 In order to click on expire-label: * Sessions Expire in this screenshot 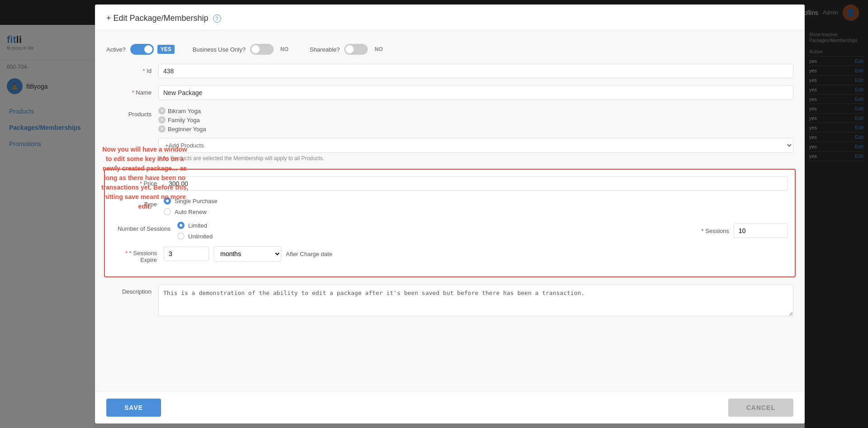, I will do `click(134, 255)`.